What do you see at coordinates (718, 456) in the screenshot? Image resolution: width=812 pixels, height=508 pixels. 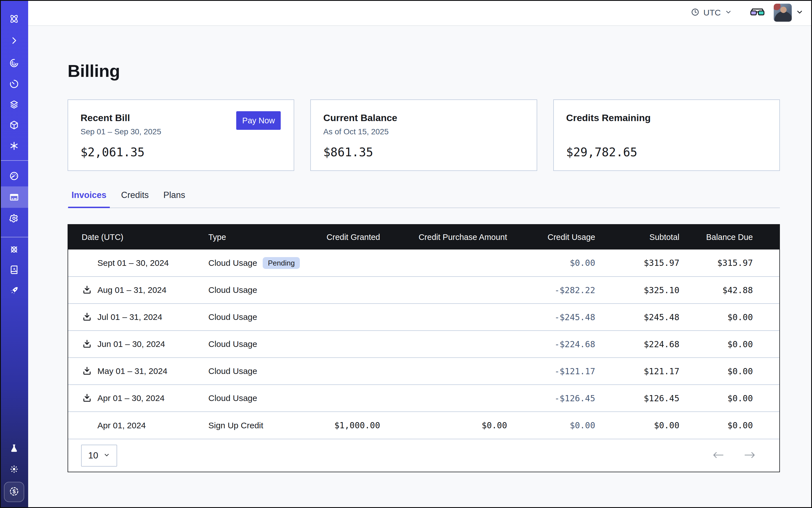 I see `previous-page-button` at bounding box center [718, 456].